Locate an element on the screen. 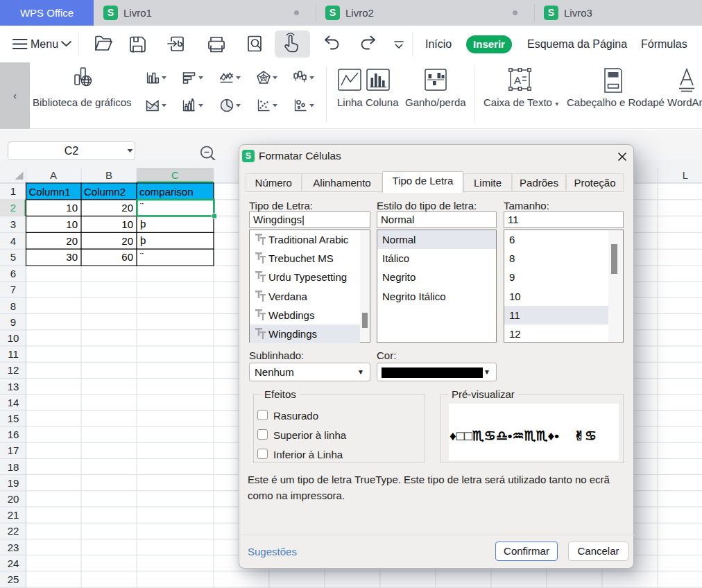 The height and width of the screenshot is (588, 702). svg-text: 11 is located at coordinates (13, 354).